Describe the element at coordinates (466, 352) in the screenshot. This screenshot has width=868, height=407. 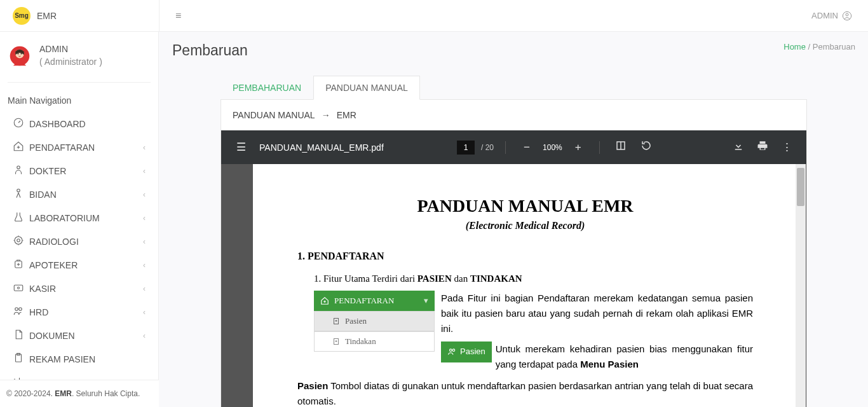
I see `fig-pasien-button: Pasien` at that location.